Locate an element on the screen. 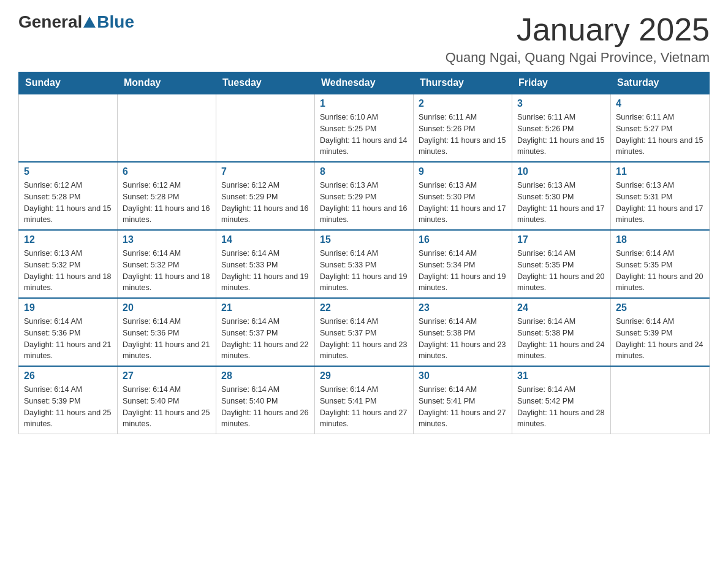 Image resolution: width=728 pixels, height=563 pixels. header-row: SundayMondayTuesdayWednesdayThursdayFrid… is located at coordinates (364, 83).